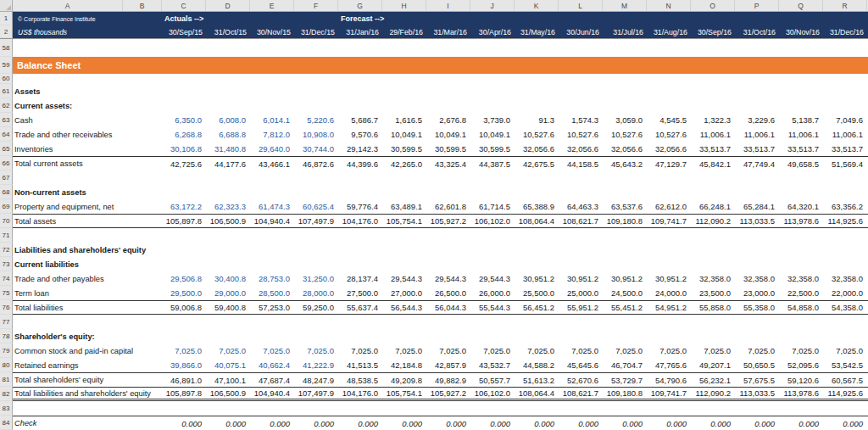 This screenshot has width=868, height=430. Describe the element at coordinates (68, 307) in the screenshot. I see `row-label-76: Total liabilities` at that location.